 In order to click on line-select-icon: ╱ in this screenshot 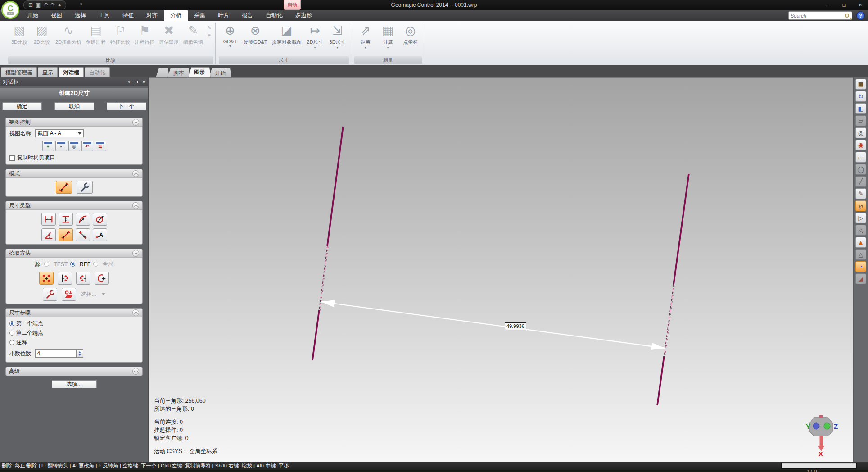, I will do `click(861, 182)`.